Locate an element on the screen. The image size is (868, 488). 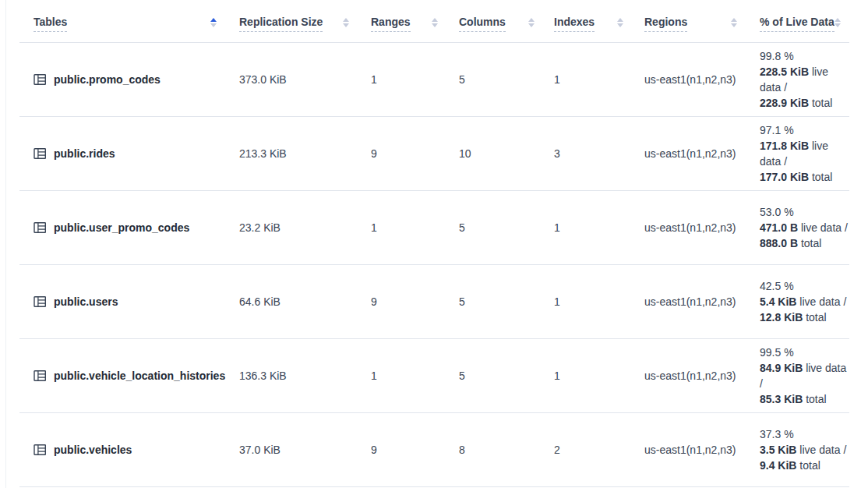
live-data-percent: 53.0 % is located at coordinates (804, 212).